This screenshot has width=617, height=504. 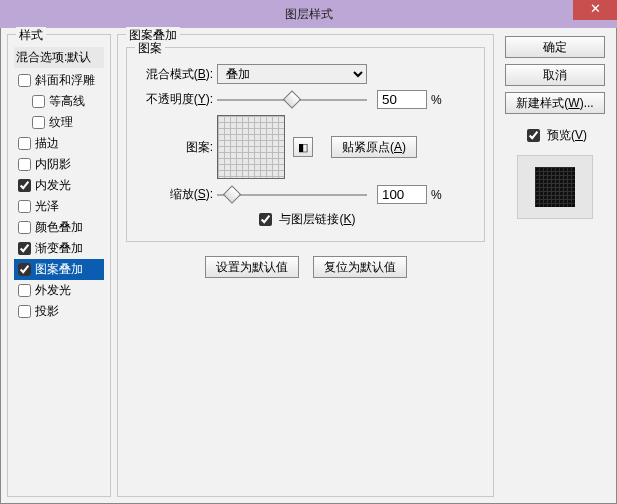 What do you see at coordinates (177, 74) in the screenshot?
I see `blend-mode-label: 混合模式(B):` at bounding box center [177, 74].